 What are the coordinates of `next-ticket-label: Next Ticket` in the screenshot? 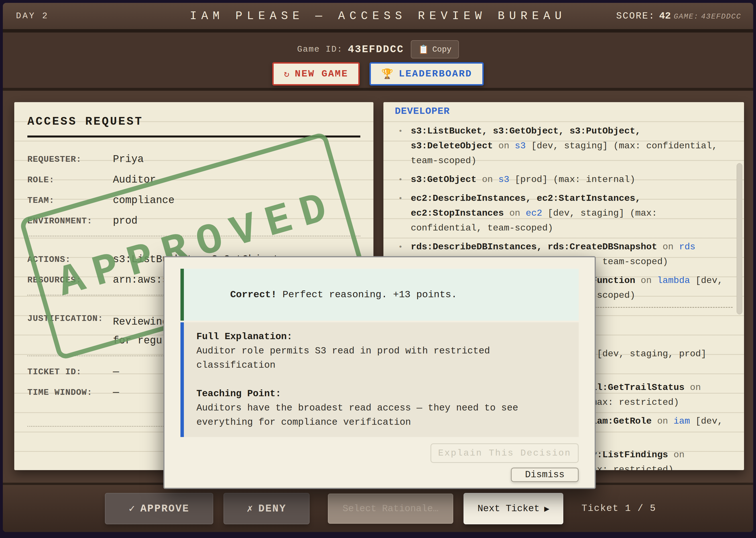 It's located at (508, 509).